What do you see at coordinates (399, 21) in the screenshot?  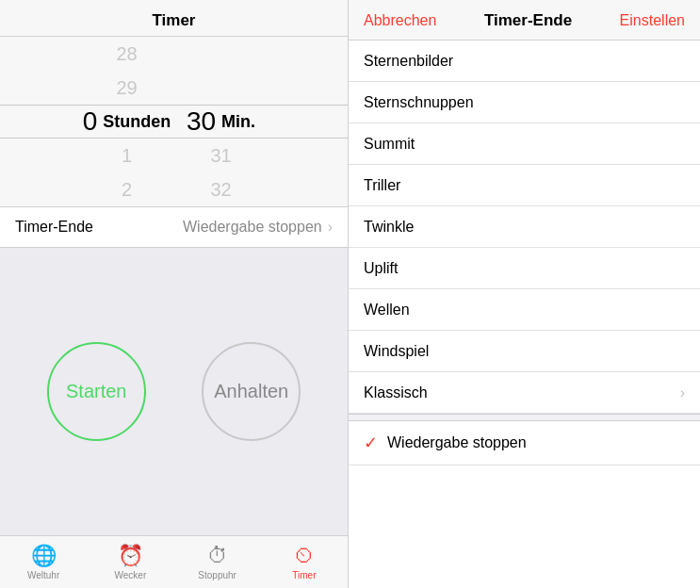 I see `cancel-button: Abbrechen` at bounding box center [399, 21].